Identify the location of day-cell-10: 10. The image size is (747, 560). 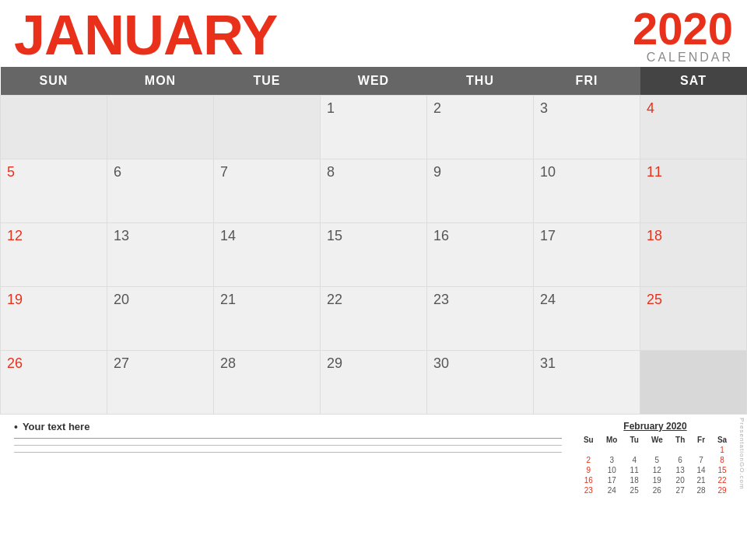
(587, 191).